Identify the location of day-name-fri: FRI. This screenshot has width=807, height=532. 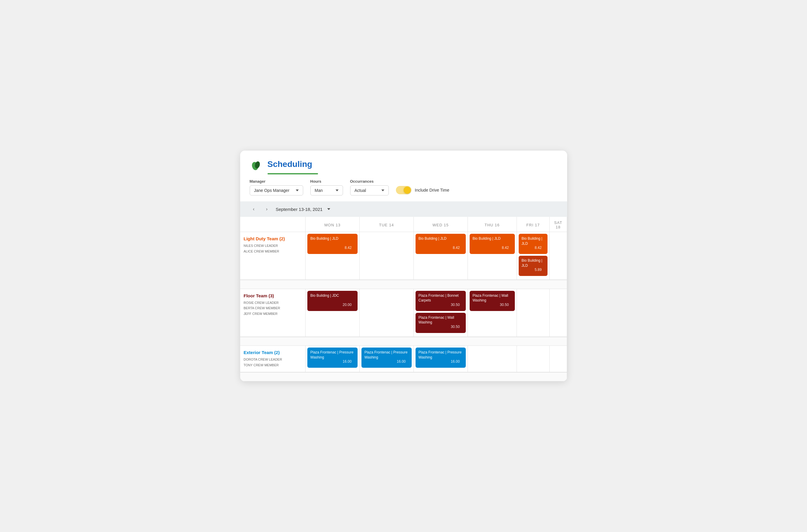
(530, 225).